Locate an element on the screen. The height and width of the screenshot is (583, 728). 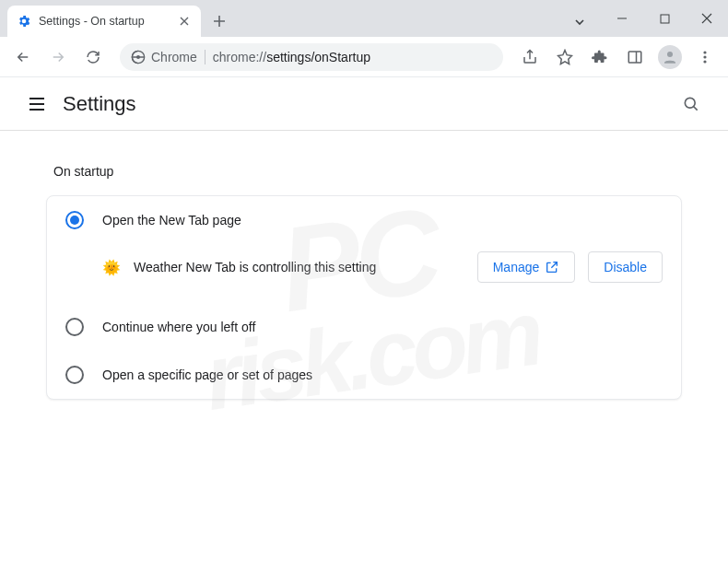
external-link-icon is located at coordinates (552, 267).